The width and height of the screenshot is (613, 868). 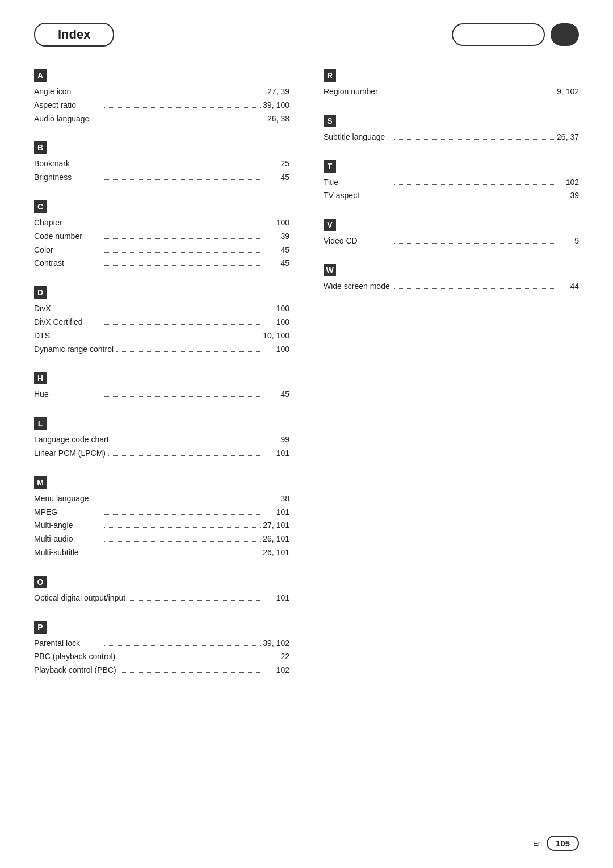 I want to click on index-entry: Region number9, 102, so click(x=451, y=92).